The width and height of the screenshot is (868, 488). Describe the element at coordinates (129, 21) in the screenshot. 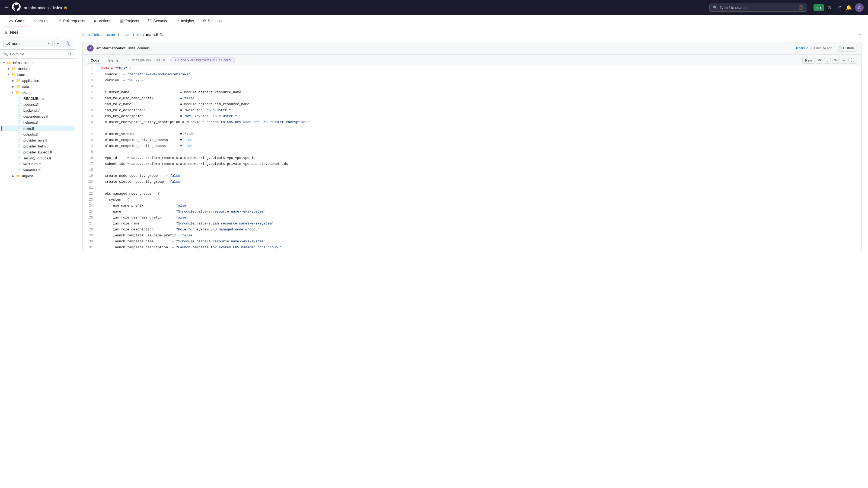

I see `tab-projects: ▦ Projects` at that location.